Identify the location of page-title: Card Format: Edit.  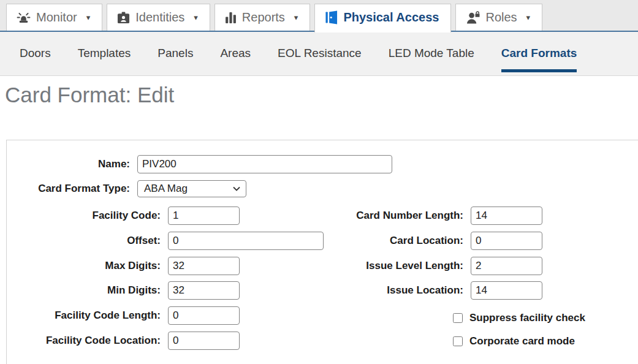
(321, 95).